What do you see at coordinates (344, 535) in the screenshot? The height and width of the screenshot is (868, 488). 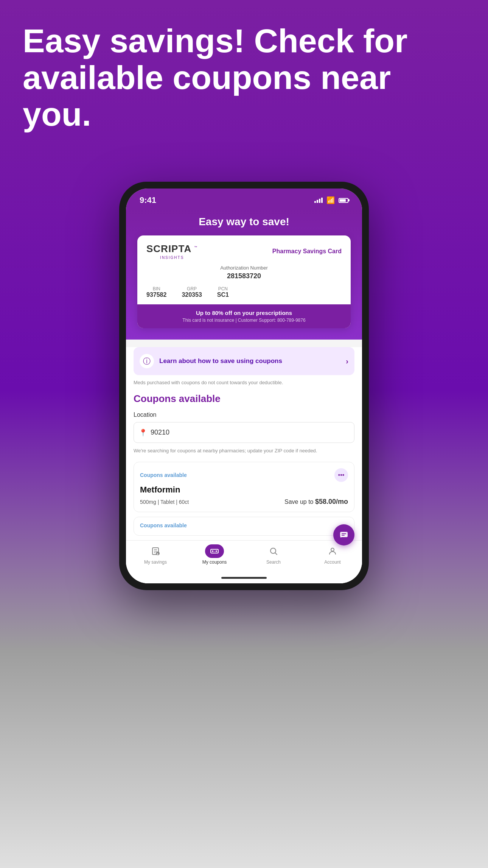 I see `fab-chat-button` at bounding box center [344, 535].